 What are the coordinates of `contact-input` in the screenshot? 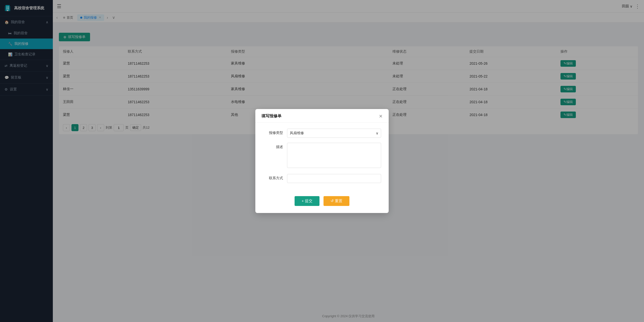 It's located at (334, 178).